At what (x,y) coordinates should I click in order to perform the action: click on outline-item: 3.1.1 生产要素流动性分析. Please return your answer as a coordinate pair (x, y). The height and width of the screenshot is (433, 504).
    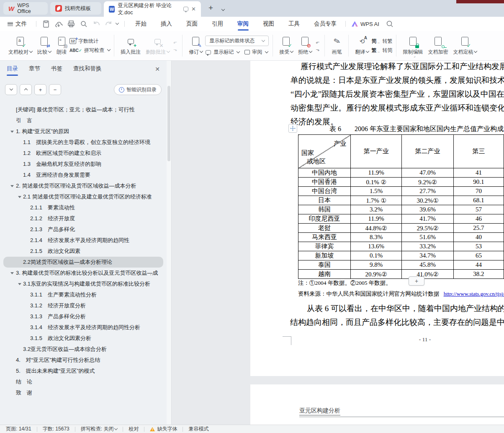
    Looking at the image, I should click on (83, 295).